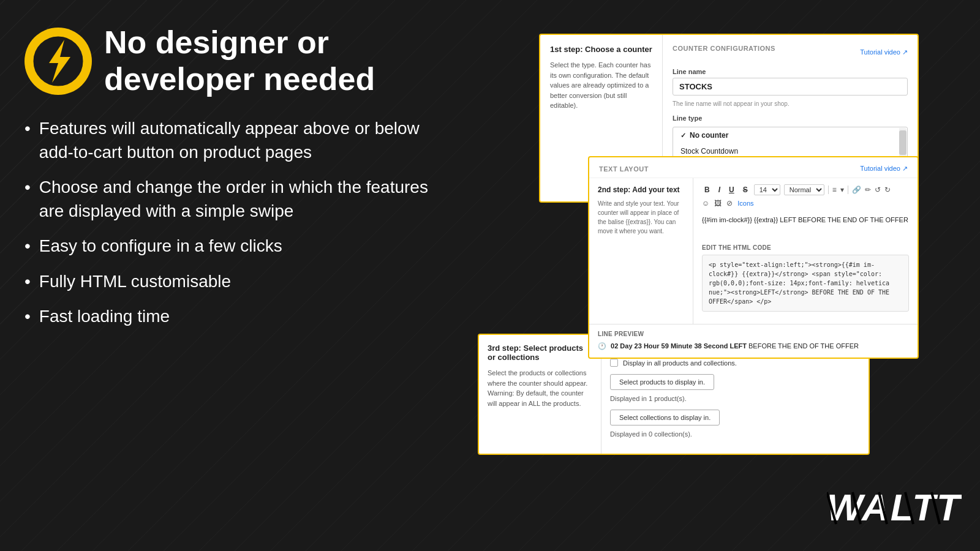  What do you see at coordinates (233, 316) in the screenshot?
I see `list-item: Fast loading time` at bounding box center [233, 316].